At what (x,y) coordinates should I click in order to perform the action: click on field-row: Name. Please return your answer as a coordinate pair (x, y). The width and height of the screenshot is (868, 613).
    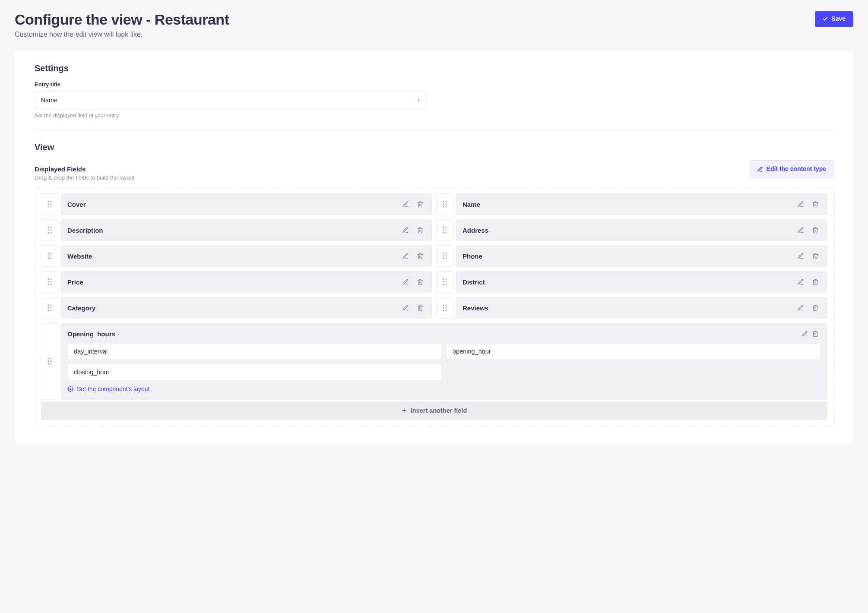
    Looking at the image, I should click on (631, 204).